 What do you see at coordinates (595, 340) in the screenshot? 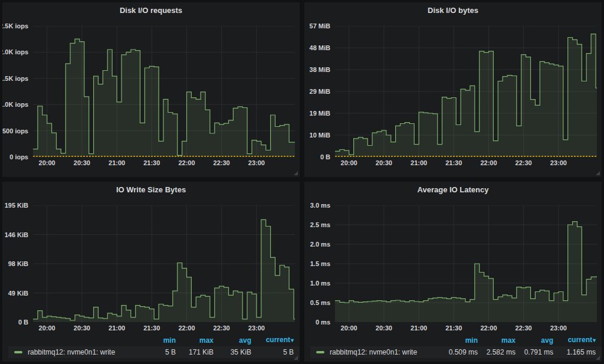
I see `sort-caret-icon: ▾` at bounding box center [595, 340].